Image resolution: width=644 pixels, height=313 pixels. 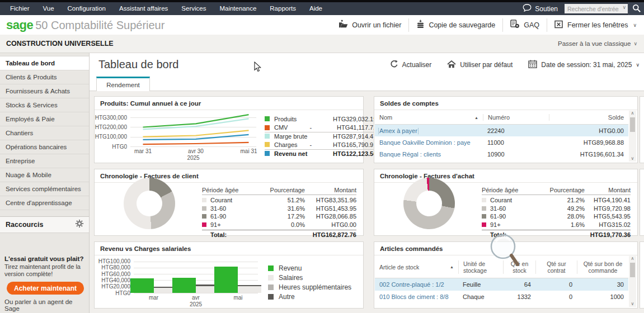 I want to click on date-de-session-button: Date de session: 31 mai, 2025∨, so click(x=584, y=65).